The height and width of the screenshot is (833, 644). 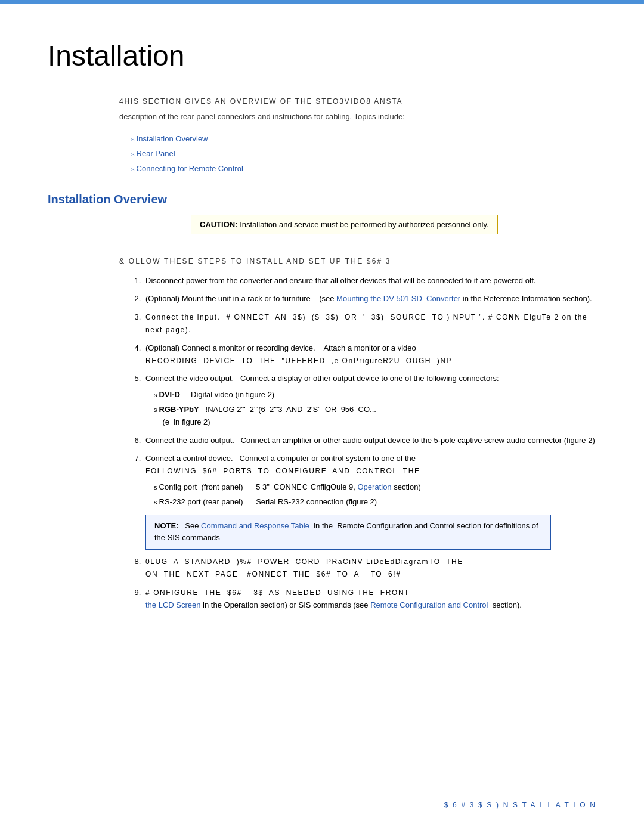 I want to click on step-8: 0LUG A STANDARD )%# POWER CORD PRaCiNV L…, so click(x=370, y=568).